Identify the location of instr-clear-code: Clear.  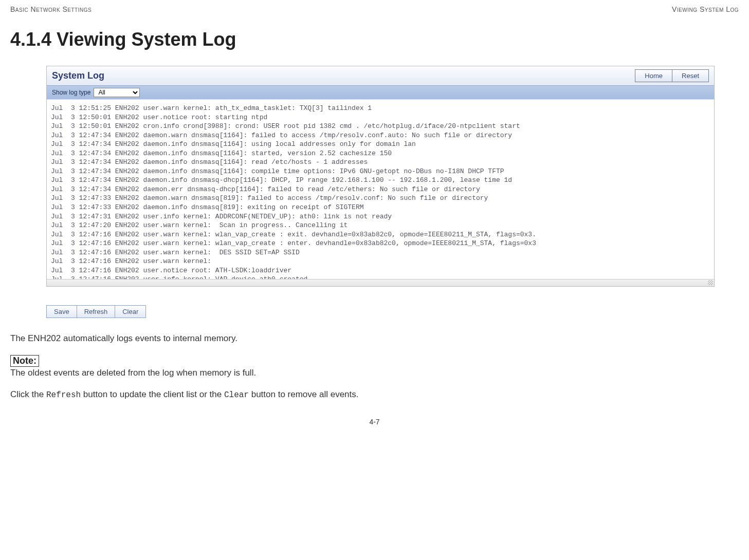
(236, 395).